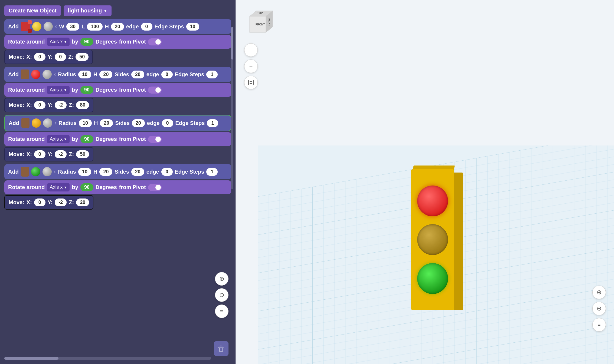 The height and width of the screenshot is (364, 614). Describe the element at coordinates (167, 172) in the screenshot. I see `edge-value-4: 0` at that location.